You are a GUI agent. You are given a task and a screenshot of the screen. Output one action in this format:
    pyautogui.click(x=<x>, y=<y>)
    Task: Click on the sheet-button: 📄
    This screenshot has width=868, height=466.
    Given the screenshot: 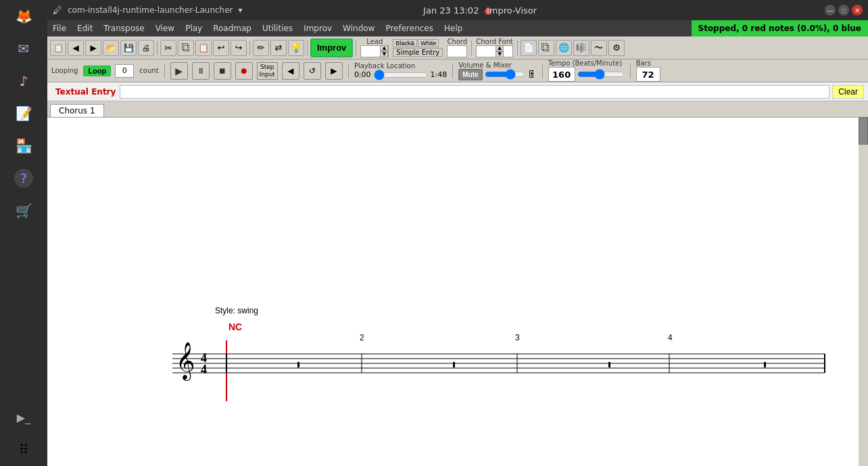 What is the action you would take?
    pyautogui.click(x=529, y=48)
    